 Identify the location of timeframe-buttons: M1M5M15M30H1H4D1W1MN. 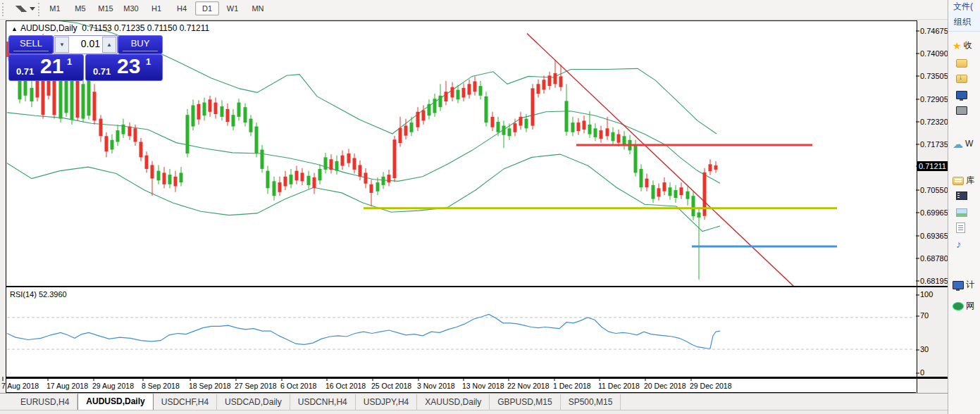
(156, 8).